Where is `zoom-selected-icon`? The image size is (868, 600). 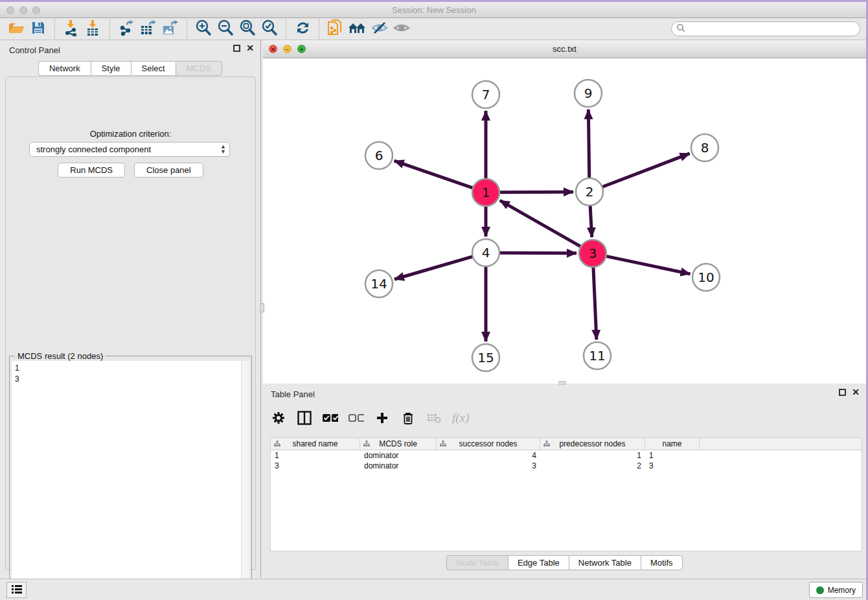
zoom-selected-icon is located at coordinates (269, 29).